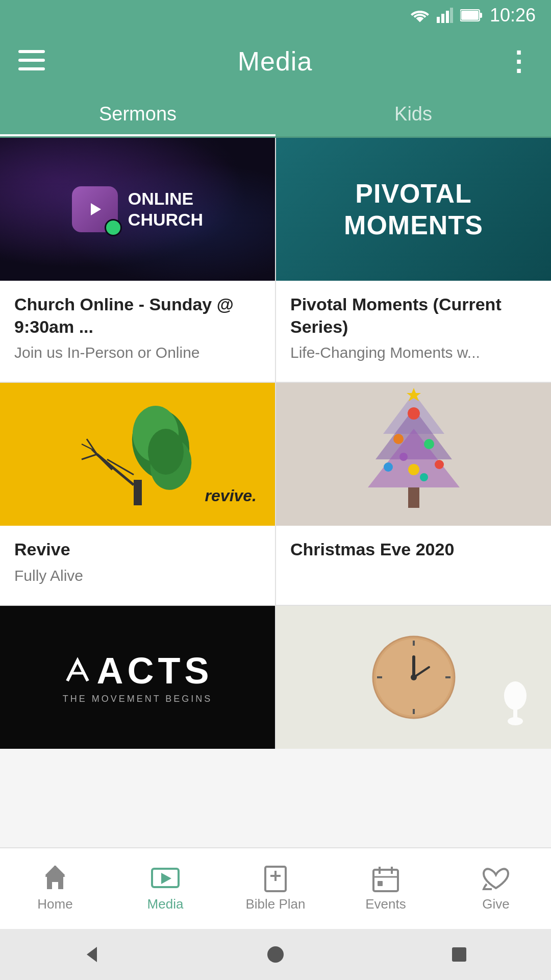 This screenshot has height=980, width=551. I want to click on nav-item-bible-plan: Bible Plan, so click(276, 889).